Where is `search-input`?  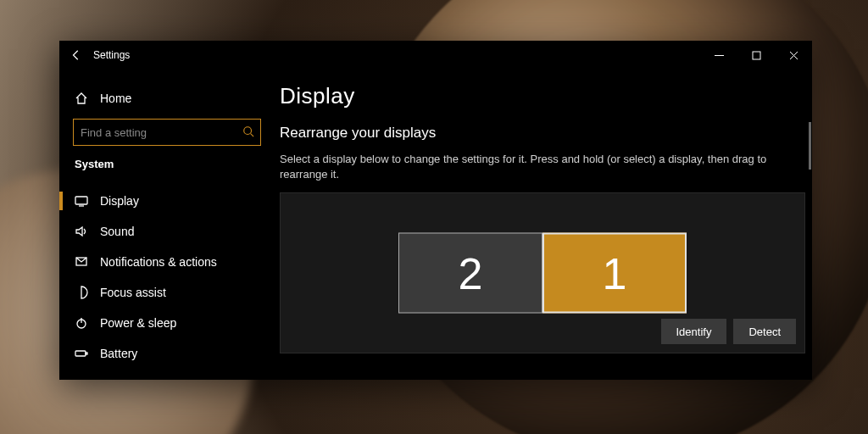 search-input is located at coordinates (167, 132).